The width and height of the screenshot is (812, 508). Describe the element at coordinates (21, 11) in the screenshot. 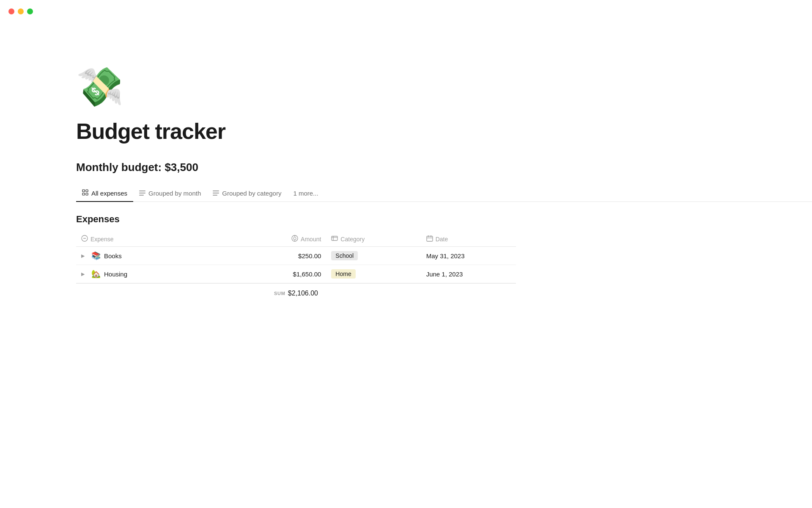

I see `minimize-button` at that location.